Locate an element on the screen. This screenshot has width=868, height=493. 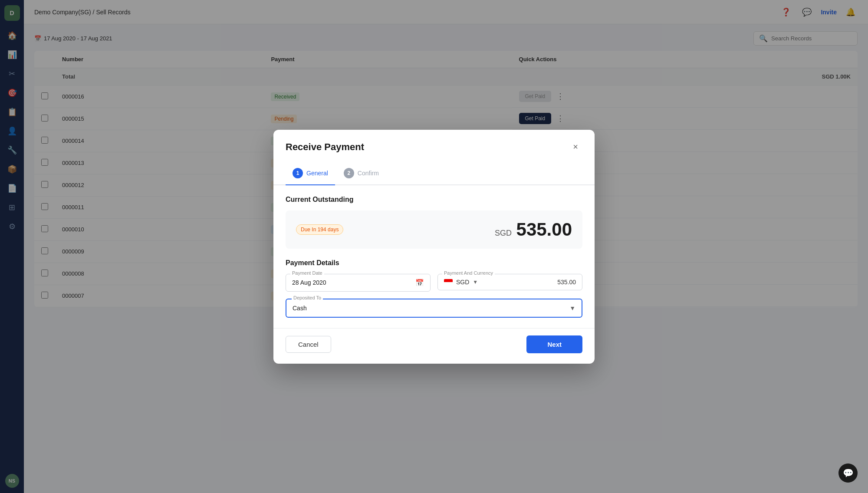
tab-confirm-label: Confirm is located at coordinates (368, 173).